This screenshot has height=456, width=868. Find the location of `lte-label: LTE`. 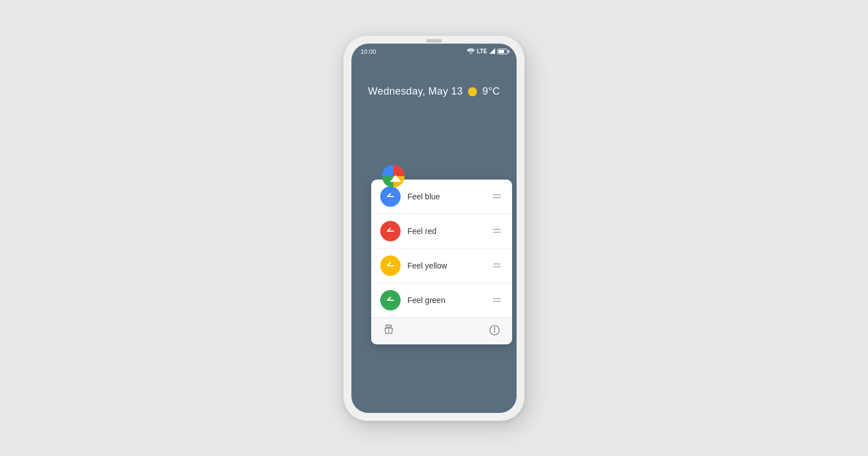

lte-label: LTE is located at coordinates (482, 51).